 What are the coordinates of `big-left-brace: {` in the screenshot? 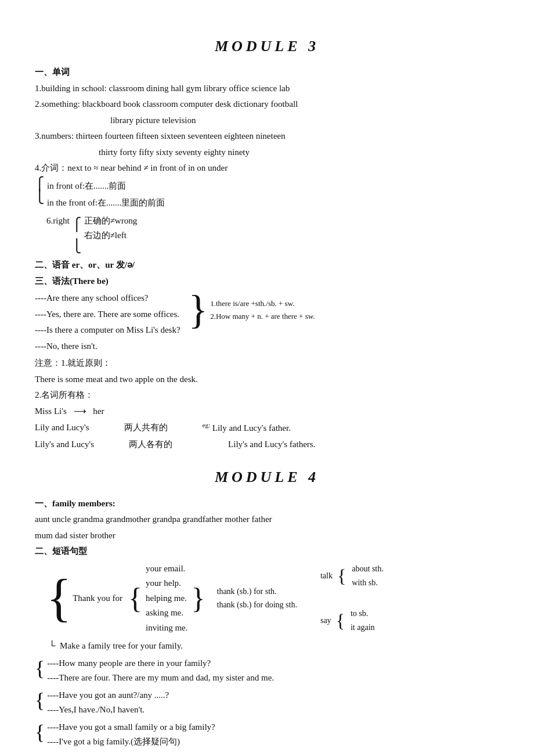 It's located at (59, 598).